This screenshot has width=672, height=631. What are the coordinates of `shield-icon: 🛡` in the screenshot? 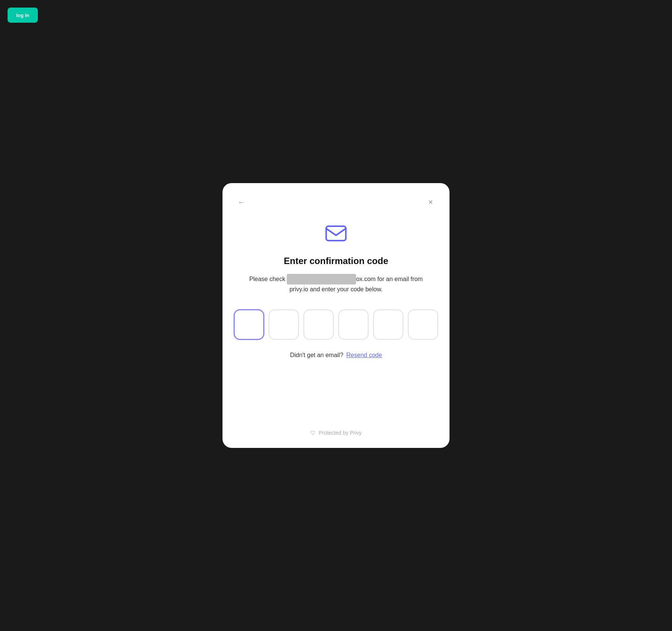 It's located at (313, 433).